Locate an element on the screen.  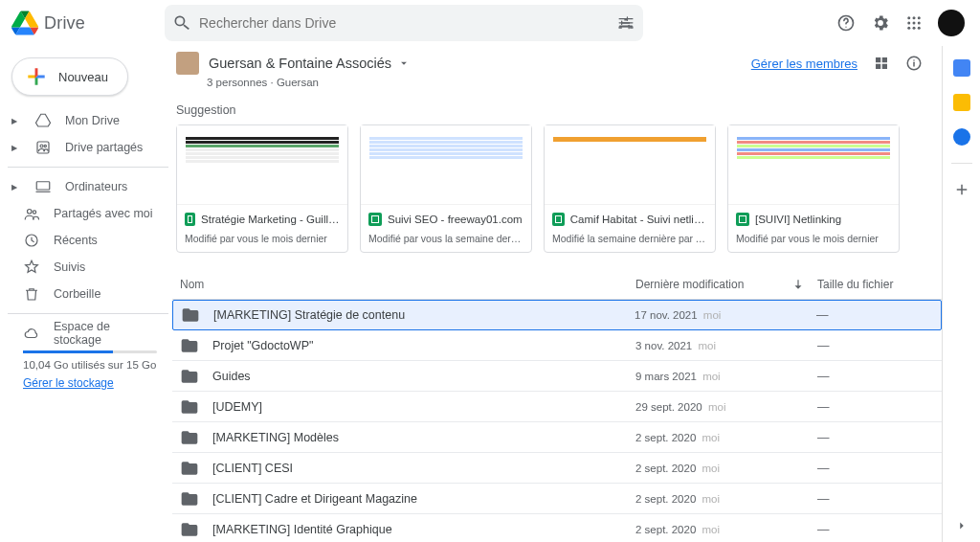
search-input is located at coordinates (408, 23).